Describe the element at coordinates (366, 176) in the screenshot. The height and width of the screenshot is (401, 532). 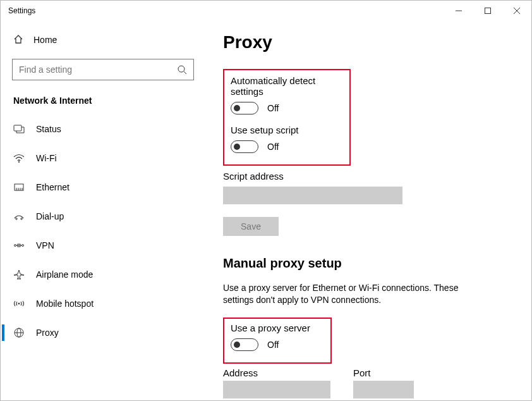
I see `script-address-label: Script address` at that location.